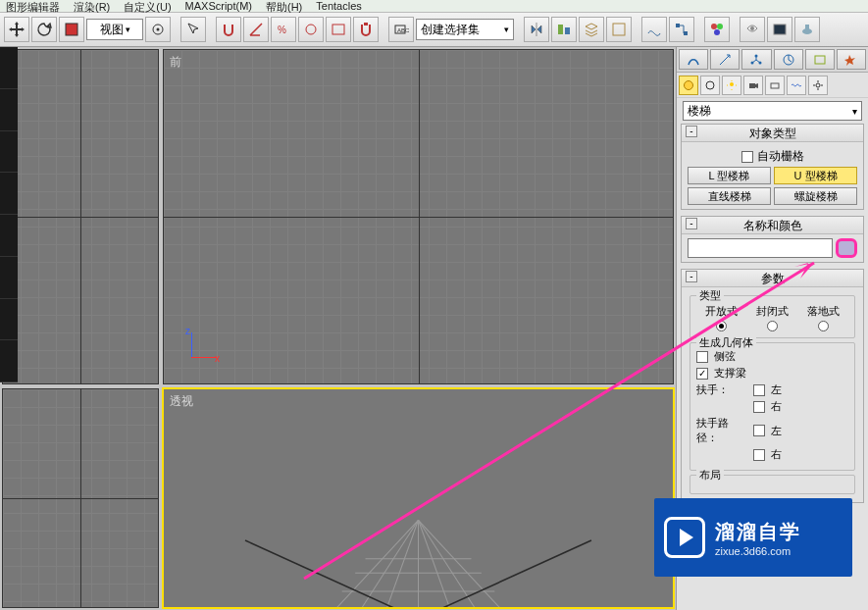 The image size is (868, 610). Describe the element at coordinates (710, 85) in the screenshot. I see `cat-shapes-icon` at that location.